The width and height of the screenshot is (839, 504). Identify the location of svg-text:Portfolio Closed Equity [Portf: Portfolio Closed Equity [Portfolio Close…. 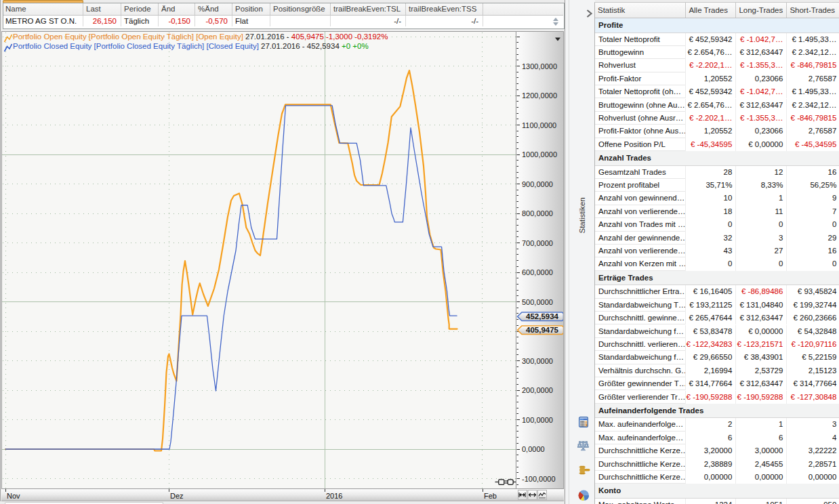
(191, 46).